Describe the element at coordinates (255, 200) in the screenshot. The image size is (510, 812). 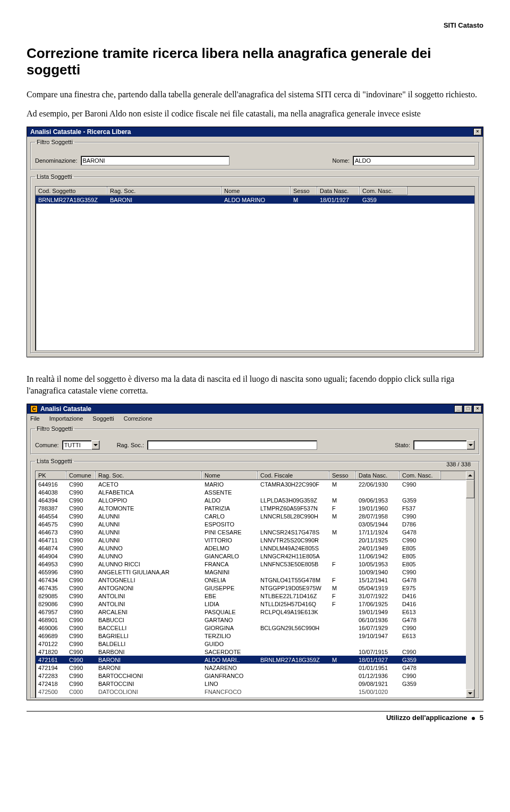
I see `table-row: BRNLMR27A18G359ZBARONIALDO MARINOM18/01/…` at that location.